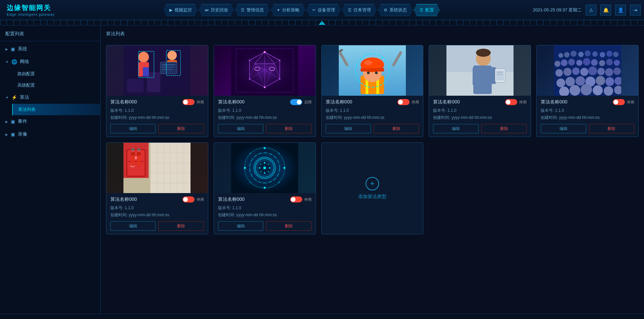  Describe the element at coordinates (50, 122) in the screenshot. I see `sidebar-item-event: ▶ ▣ 事件` at that location.